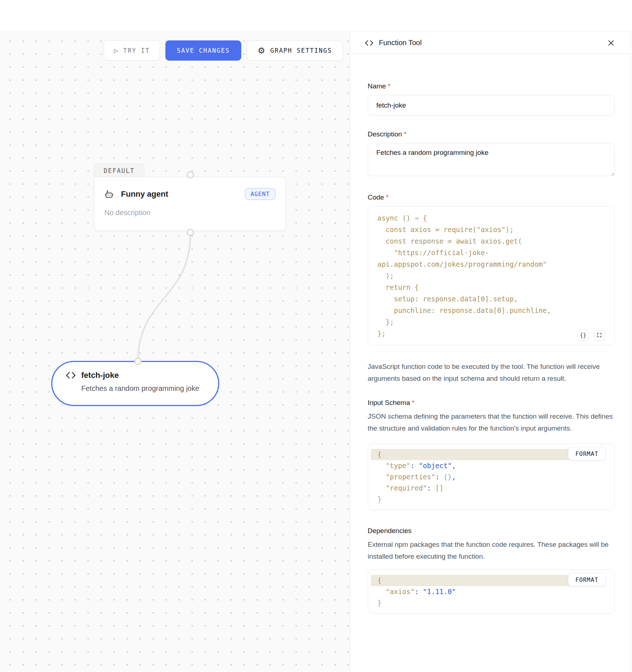  Describe the element at coordinates (144, 194) in the screenshot. I see `agent-node-title: Funny agent` at that location.